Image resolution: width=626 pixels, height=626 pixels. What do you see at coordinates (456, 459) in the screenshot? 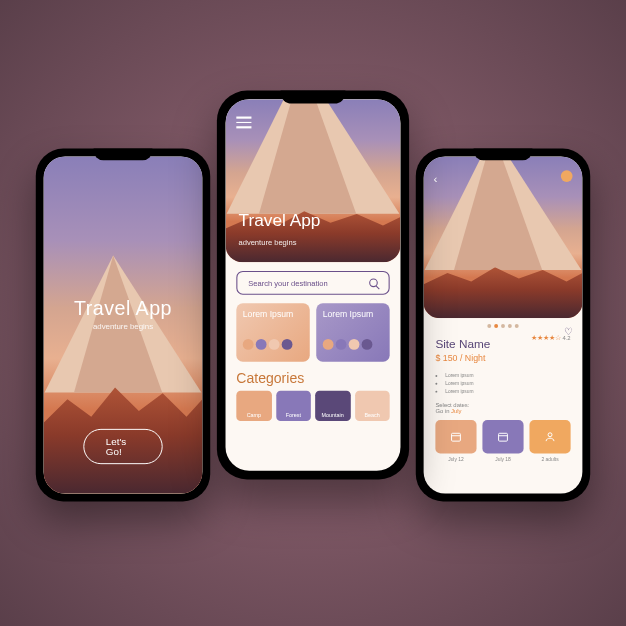
I see `checkin-date: July 12` at bounding box center [456, 459].